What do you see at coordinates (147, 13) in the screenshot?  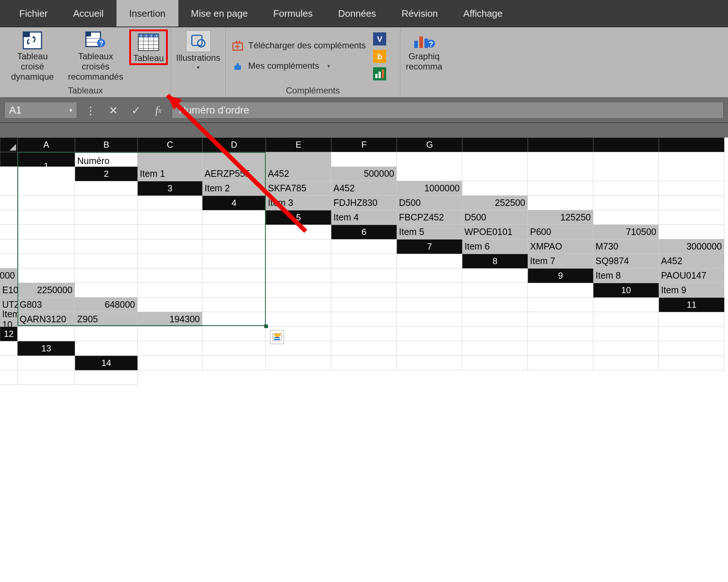 I see `tab-insertion: Insertion` at bounding box center [147, 13].